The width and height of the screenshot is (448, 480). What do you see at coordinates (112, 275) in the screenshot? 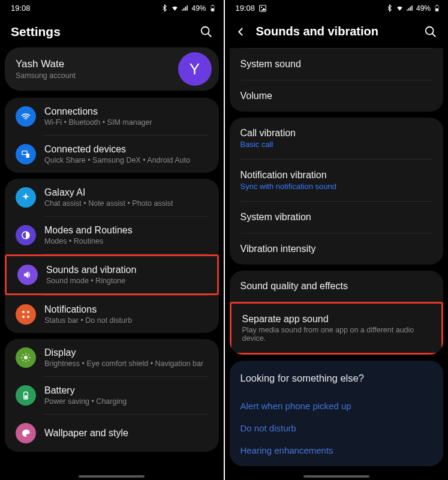
I see `highlighted-row: Sounds and vibration Sound mode • Ringto…` at bounding box center [112, 275].